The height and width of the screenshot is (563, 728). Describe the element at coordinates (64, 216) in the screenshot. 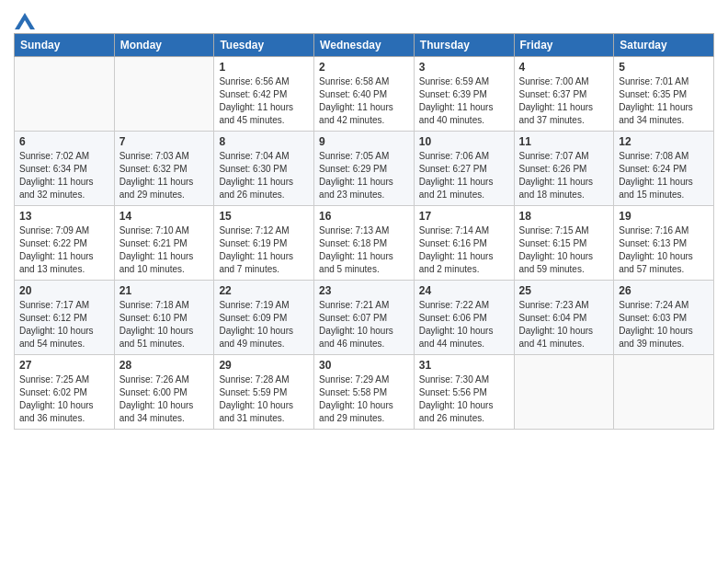

I see `day-number: 13` at that location.